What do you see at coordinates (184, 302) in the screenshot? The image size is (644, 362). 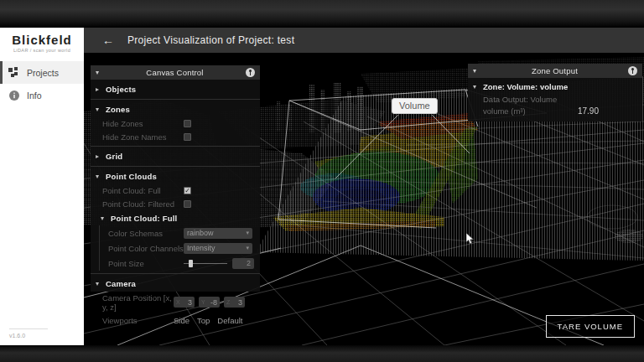 I see `camera-x-input: X 3` at bounding box center [184, 302].